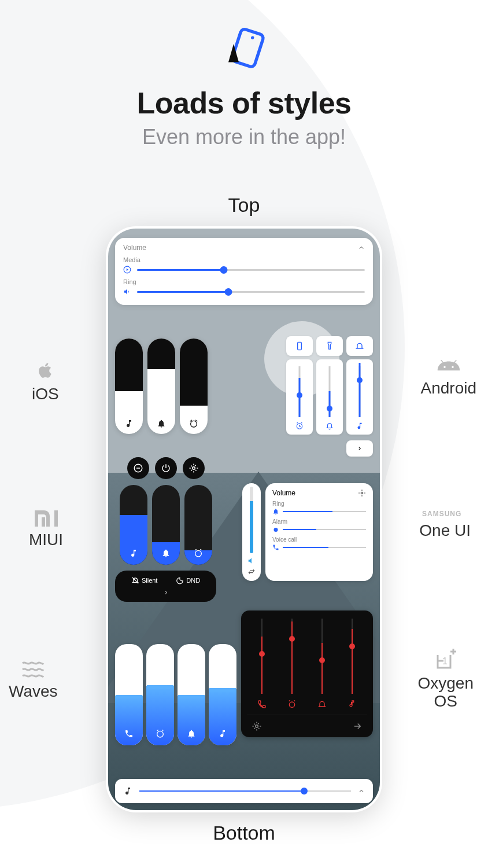 The height and width of the screenshot is (868, 488). What do you see at coordinates (198, 525) in the screenshot?
I see `miui-slider-alarm` at bounding box center [198, 525].